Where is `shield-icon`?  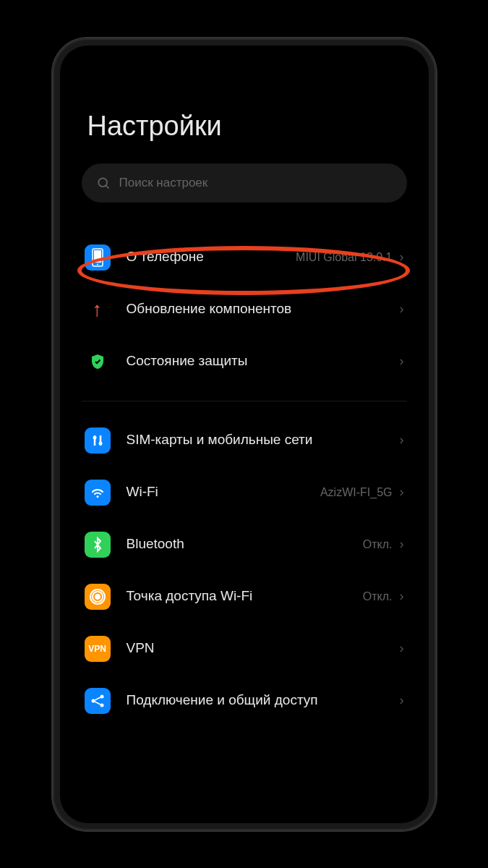
shield-icon is located at coordinates (98, 362).